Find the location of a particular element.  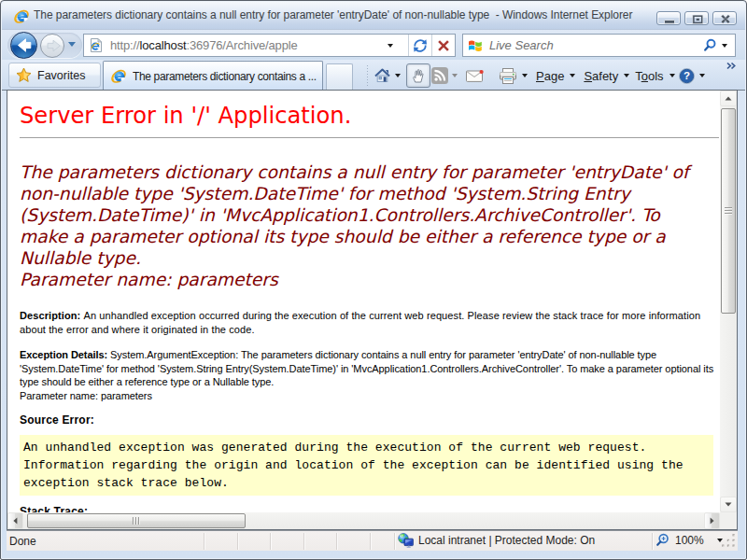

maximize-icon is located at coordinates (698, 20).